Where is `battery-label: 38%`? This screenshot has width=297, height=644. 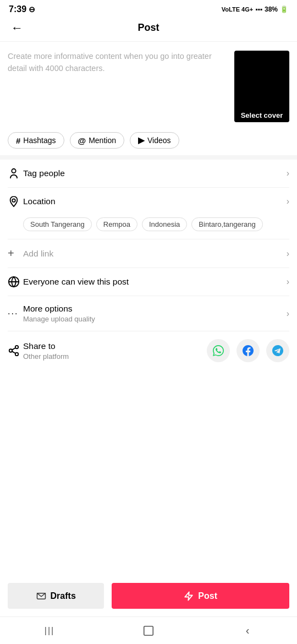
battery-label: 38% is located at coordinates (271, 9).